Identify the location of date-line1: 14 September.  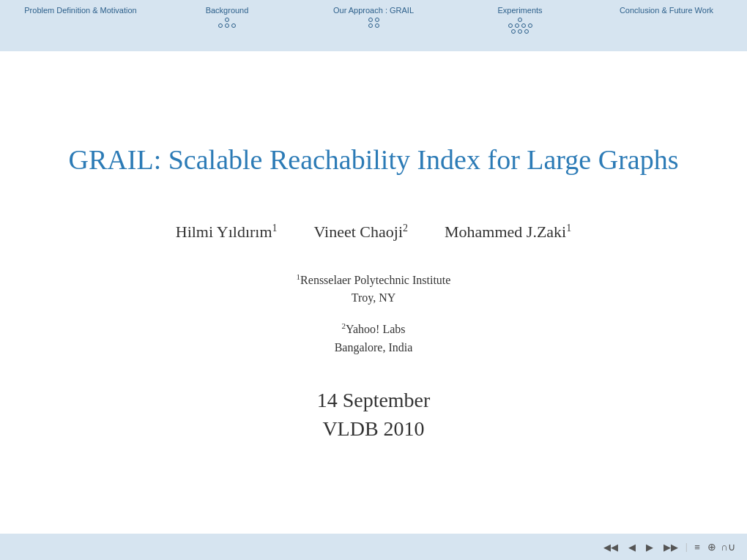
(374, 400).